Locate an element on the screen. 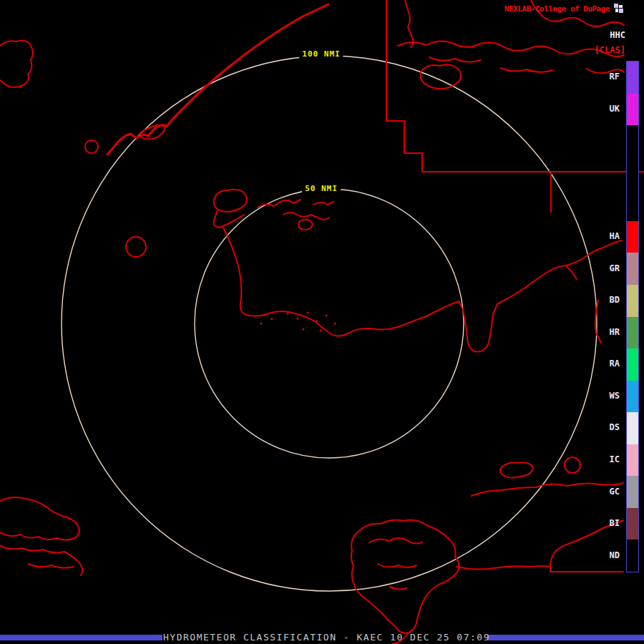 The width and height of the screenshot is (644, 644). coast-connector is located at coordinates (229, 219).